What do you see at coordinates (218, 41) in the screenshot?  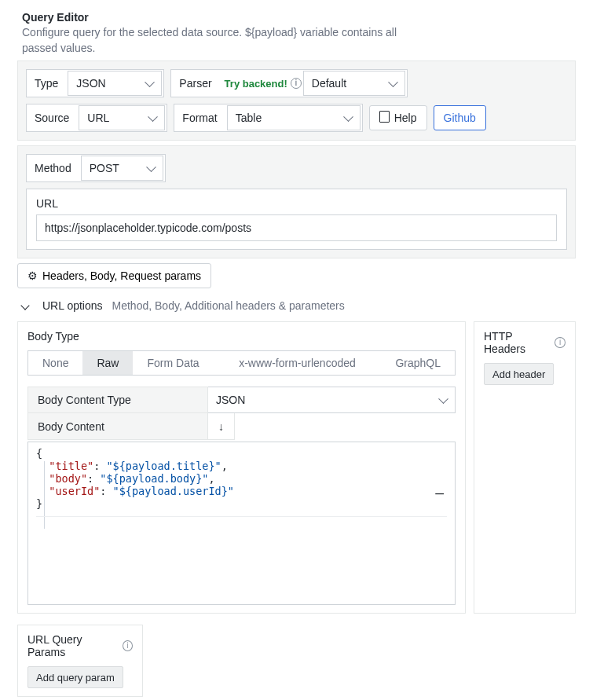 I see `page-description: Configure query for the selected data so…` at bounding box center [218, 41].